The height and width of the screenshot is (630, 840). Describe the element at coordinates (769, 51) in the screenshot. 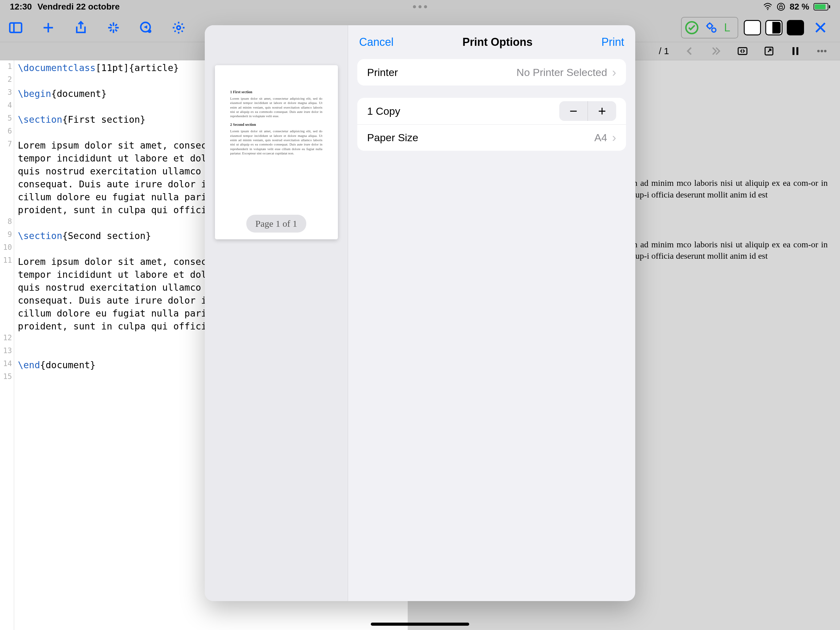

I see `open-external-icon` at that location.